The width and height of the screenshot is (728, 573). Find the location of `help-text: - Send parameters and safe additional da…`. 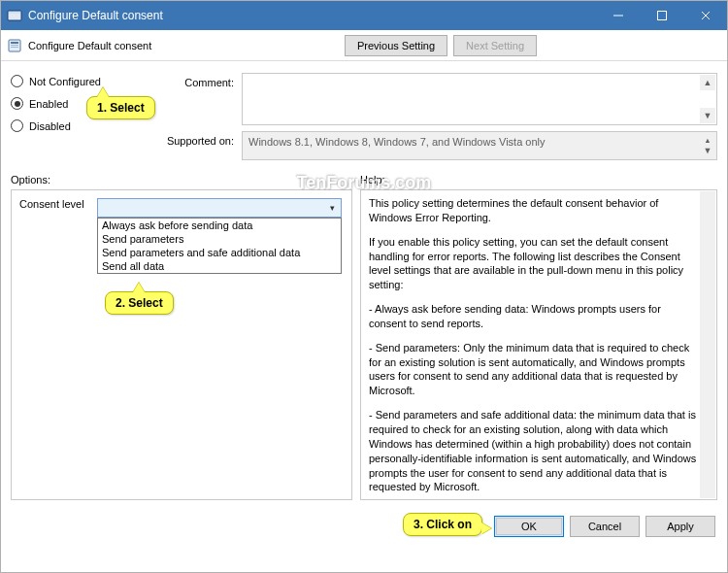

help-text: - Send parameters and safe additional da… is located at coordinates (534, 451).